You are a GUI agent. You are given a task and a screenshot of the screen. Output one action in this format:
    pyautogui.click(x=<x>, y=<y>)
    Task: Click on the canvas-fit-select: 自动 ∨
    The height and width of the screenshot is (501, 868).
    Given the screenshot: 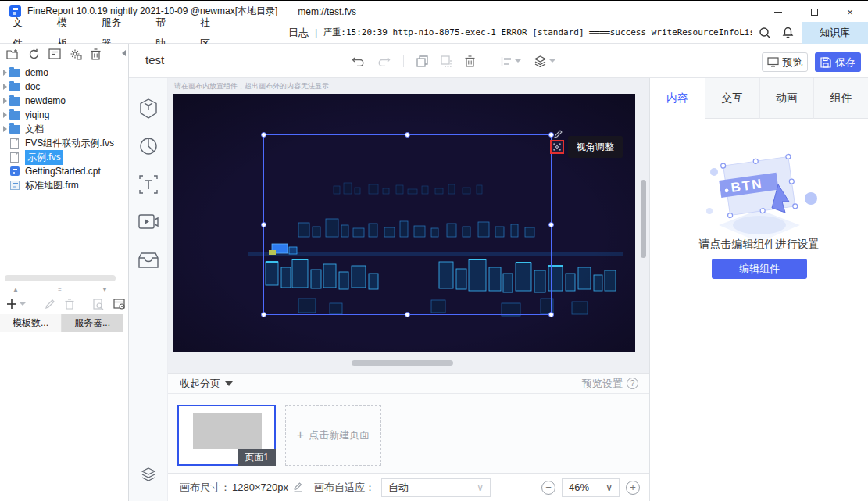 What is the action you would take?
    pyautogui.click(x=436, y=488)
    